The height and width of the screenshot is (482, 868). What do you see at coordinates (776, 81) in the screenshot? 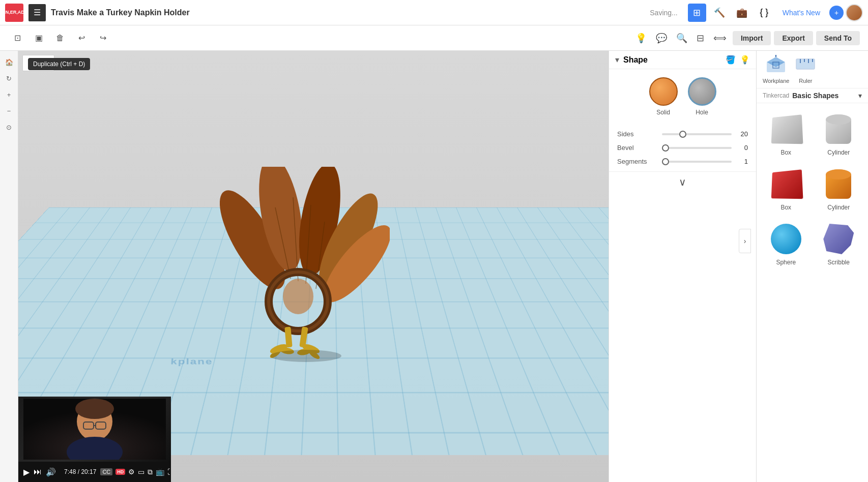
I see `workplane-label: Workplane` at bounding box center [776, 81].